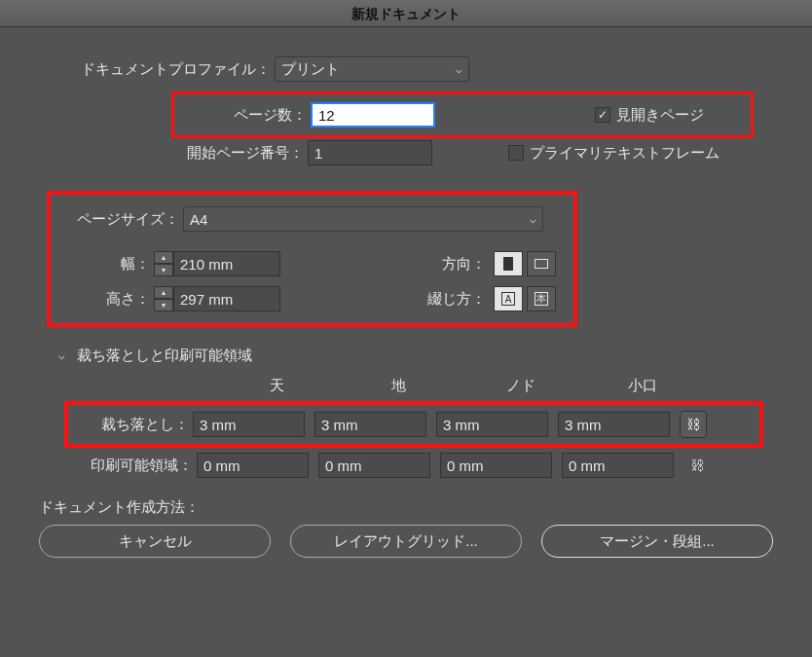  What do you see at coordinates (199, 220) in the screenshot?
I see `page-size-value: A4` at bounding box center [199, 220].